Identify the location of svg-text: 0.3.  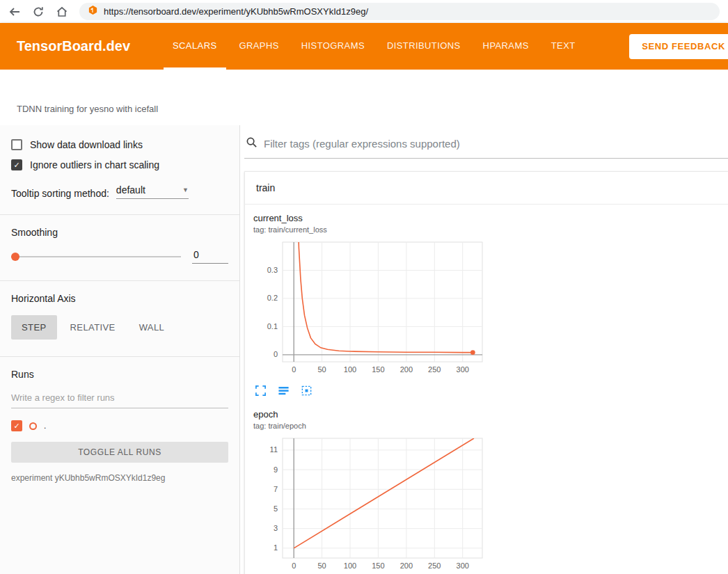
(273, 270).